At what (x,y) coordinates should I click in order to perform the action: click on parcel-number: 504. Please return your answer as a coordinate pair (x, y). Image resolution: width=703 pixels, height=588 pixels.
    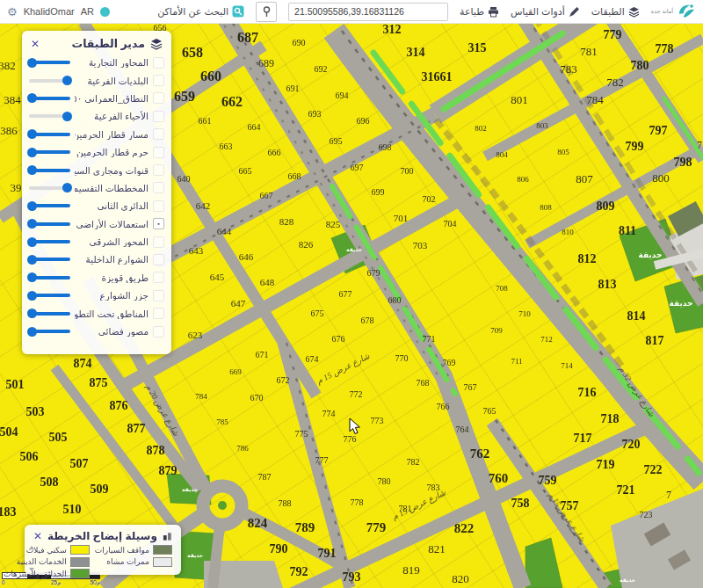
    Looking at the image, I should click on (9, 432).